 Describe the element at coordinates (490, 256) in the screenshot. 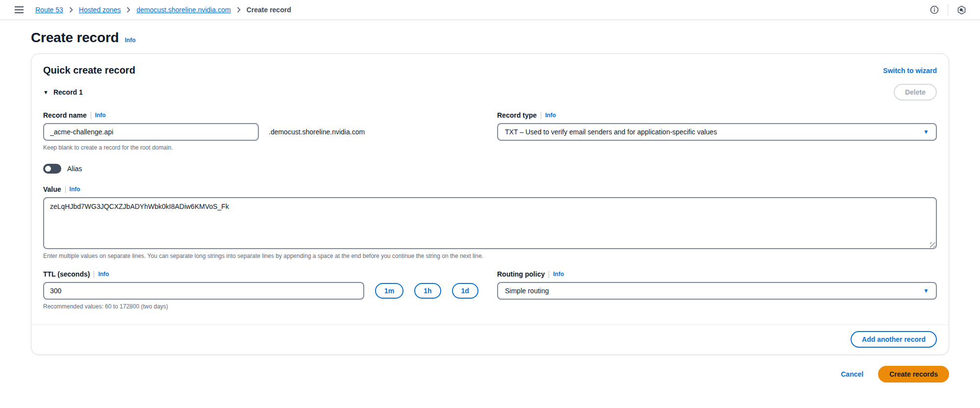

I see `value-help: Enter multiple values on separate lines.…` at that location.